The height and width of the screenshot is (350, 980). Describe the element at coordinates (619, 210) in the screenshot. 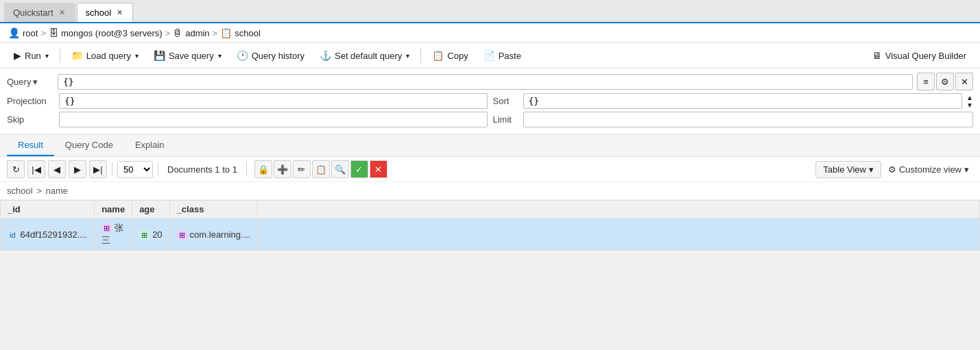

I see `col-empty` at that location.